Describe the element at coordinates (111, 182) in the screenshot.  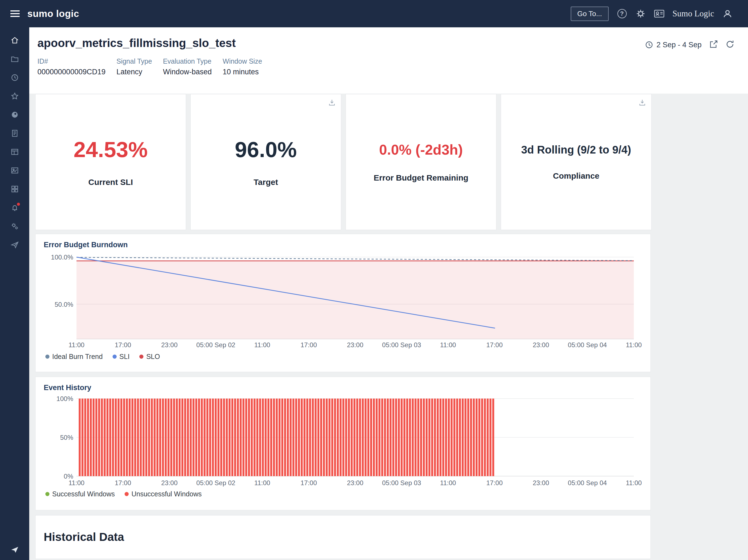
I see `current-sli-label: Current SLI` at that location.